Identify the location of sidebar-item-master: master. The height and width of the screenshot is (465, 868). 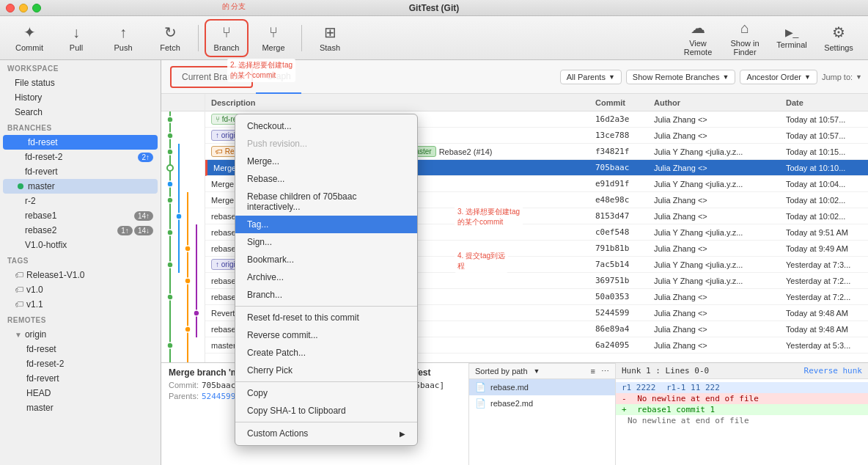
(81, 186).